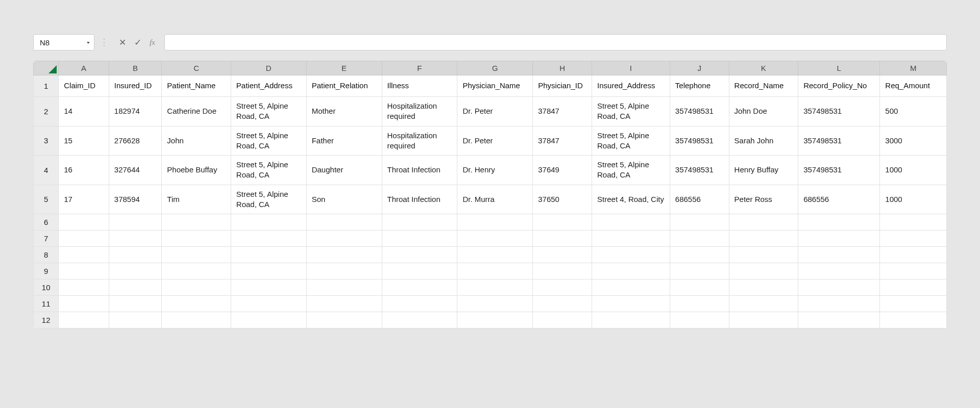 The width and height of the screenshot is (980, 408). I want to click on cell: 37649, so click(562, 170).